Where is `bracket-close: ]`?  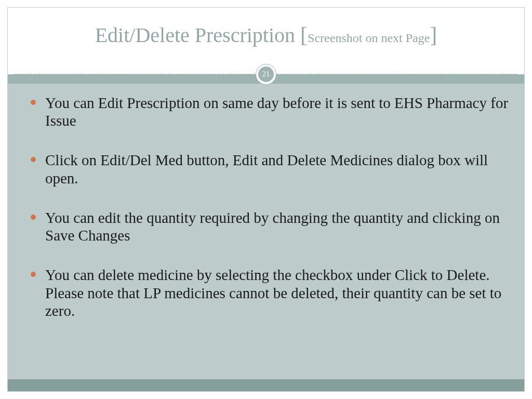
bracket-close: ] is located at coordinates (433, 35).